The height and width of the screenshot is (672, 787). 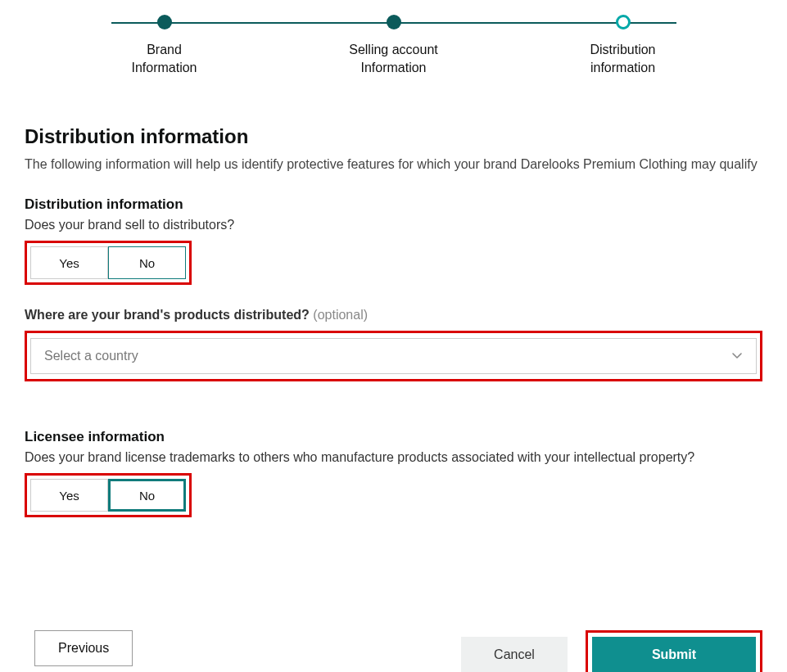 I want to click on licensee-toggle-highlight: Yes No, so click(x=108, y=495).